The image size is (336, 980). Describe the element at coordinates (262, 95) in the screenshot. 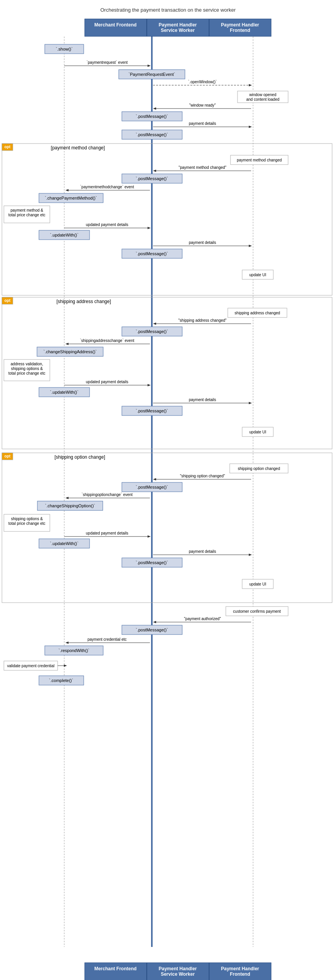

I see `svg-text: window opened` at that location.